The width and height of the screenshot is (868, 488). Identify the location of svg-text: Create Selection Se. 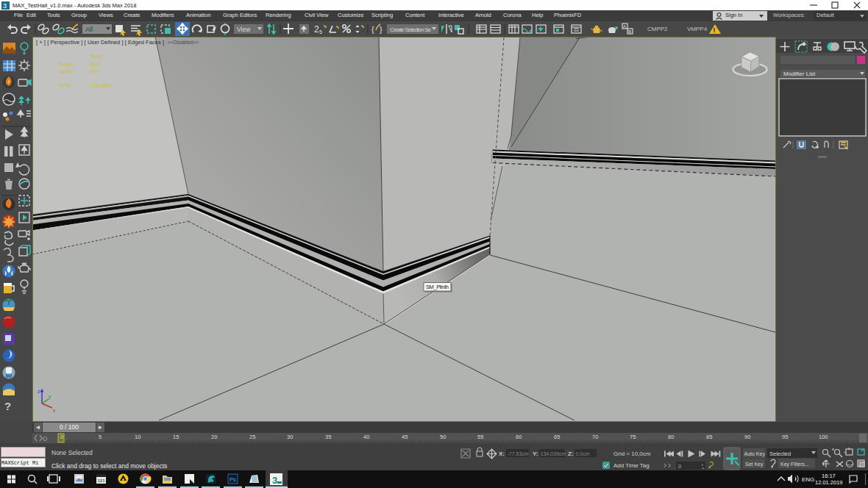
(410, 29).